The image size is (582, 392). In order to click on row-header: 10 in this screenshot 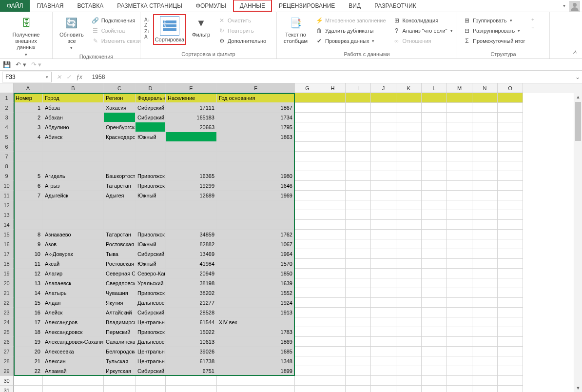, I will do `click(7, 186)`.